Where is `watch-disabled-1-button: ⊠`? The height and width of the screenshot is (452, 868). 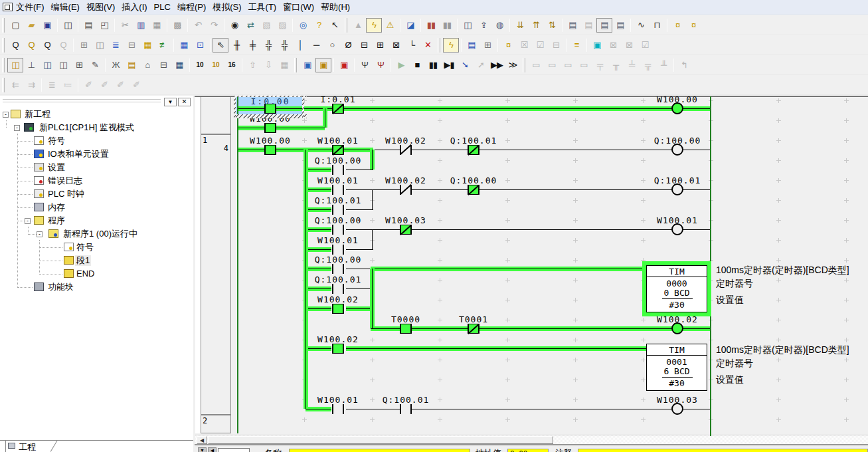 watch-disabled-1-button: ⊠ is located at coordinates (613, 45).